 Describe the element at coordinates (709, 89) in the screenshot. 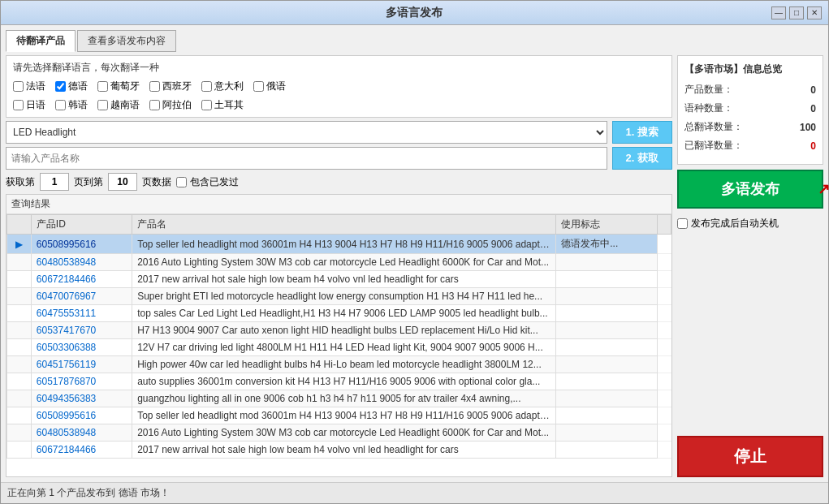

I see `product-count-label: 产品数量：` at that location.